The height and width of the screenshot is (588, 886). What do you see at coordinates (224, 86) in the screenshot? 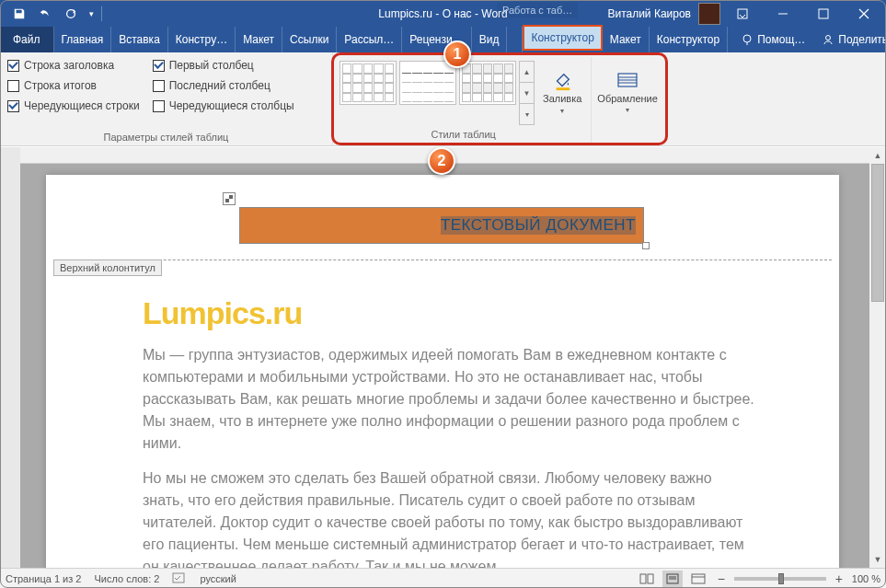
I see `chk-last-col: Последний столбец` at bounding box center [224, 86].